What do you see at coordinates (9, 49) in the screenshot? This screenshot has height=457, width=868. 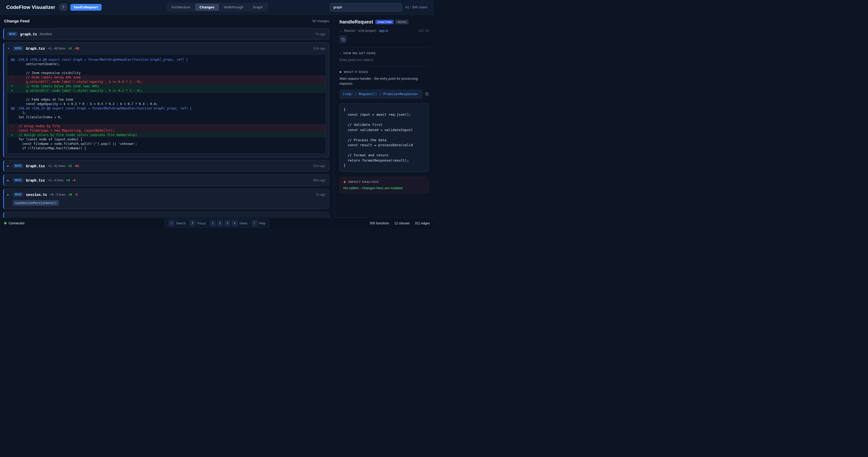 I see `chevron-down-icon: ▼` at bounding box center [9, 49].